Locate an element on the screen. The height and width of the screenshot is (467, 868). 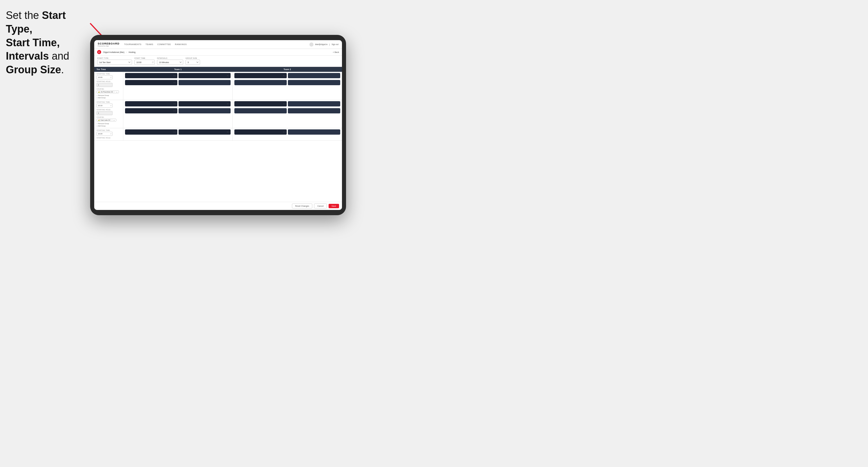
group-size-group: Group Size 3 2 4 is located at coordinates (193, 61).